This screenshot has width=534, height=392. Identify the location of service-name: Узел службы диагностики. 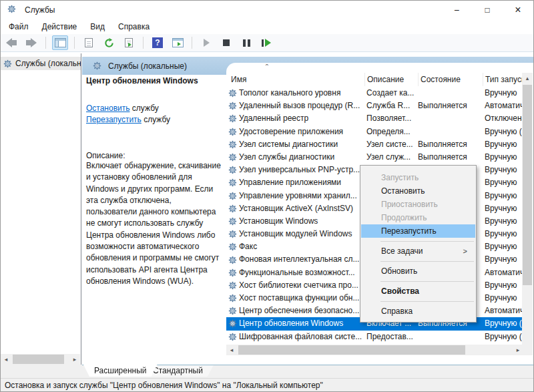
(301, 158).